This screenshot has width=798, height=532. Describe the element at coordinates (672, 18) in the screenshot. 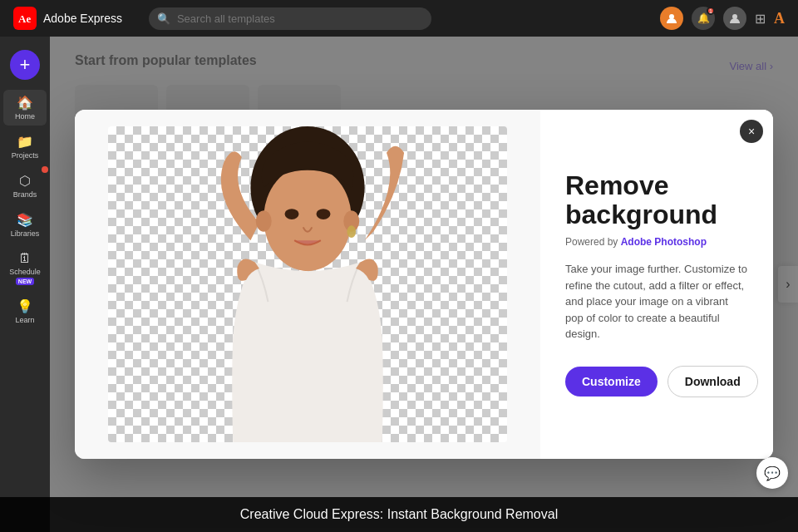

I see `user-avatar-icon` at that location.